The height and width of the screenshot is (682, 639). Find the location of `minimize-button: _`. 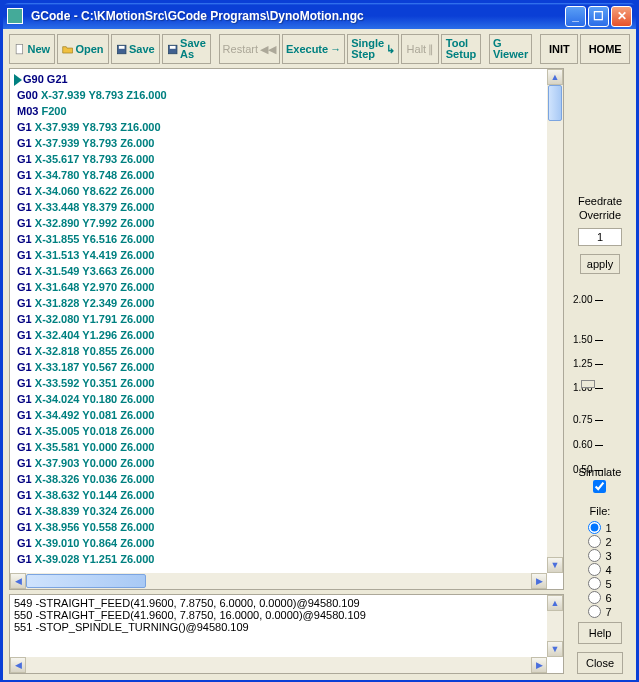

minimize-button: _ is located at coordinates (576, 16).